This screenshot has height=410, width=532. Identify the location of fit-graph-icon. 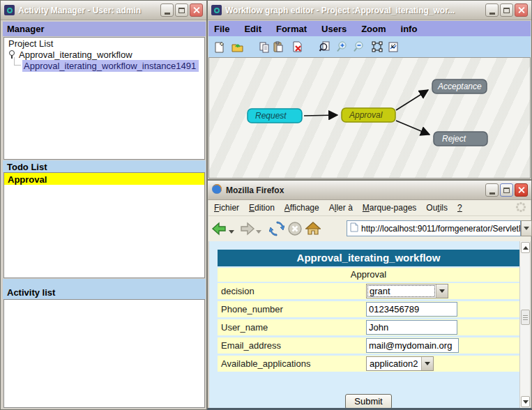
(377, 47).